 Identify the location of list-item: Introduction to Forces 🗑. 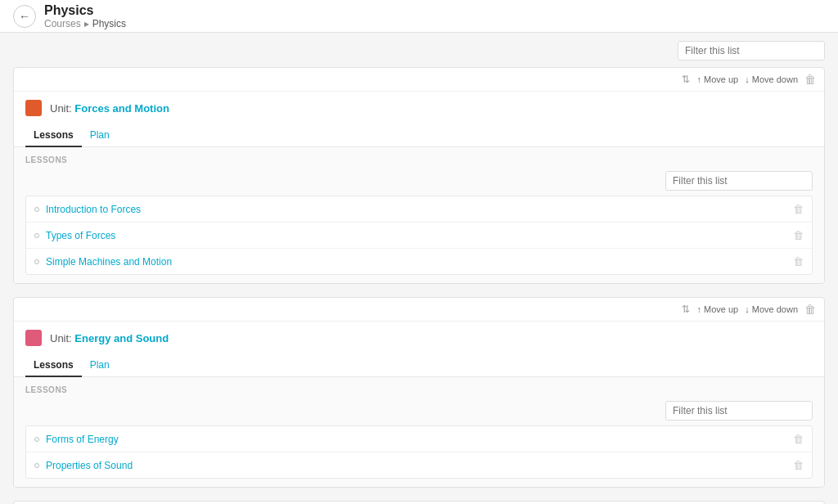
(419, 209).